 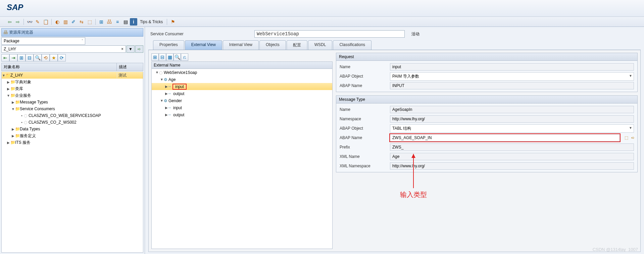 I want to click on go-button: ➪, so click(x=139, y=49).